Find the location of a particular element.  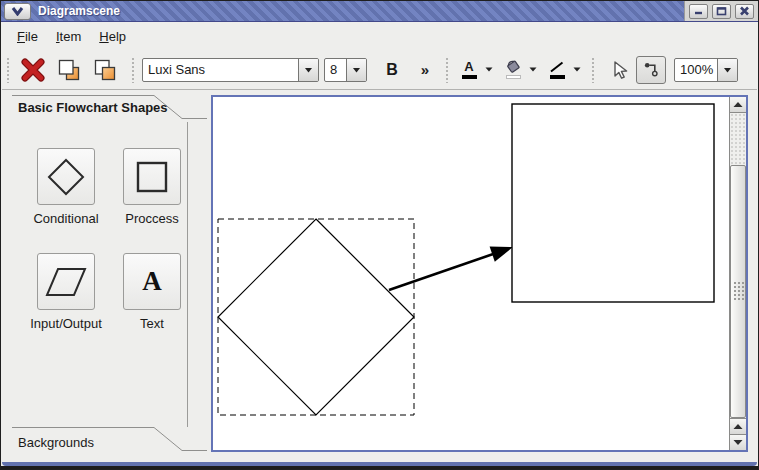

text-shape-button: A is located at coordinates (152, 282).